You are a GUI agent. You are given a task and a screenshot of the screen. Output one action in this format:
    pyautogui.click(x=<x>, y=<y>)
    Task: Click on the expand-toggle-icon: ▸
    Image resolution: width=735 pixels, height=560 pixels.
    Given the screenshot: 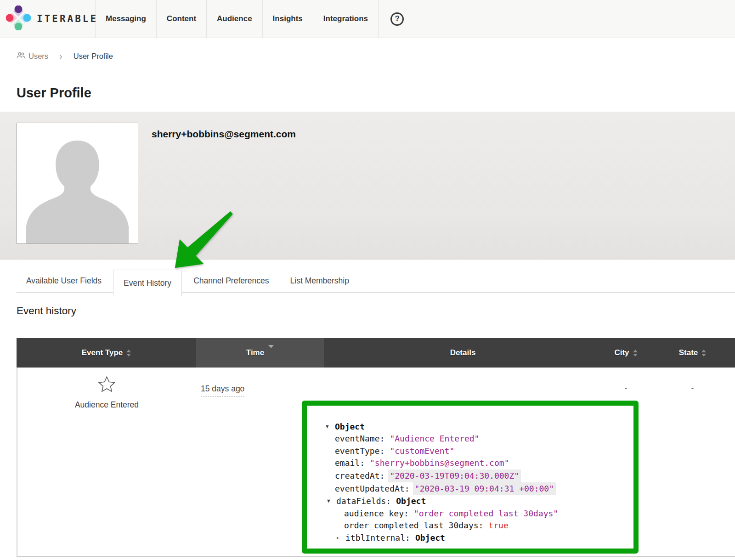 What is the action you would take?
    pyautogui.click(x=341, y=538)
    